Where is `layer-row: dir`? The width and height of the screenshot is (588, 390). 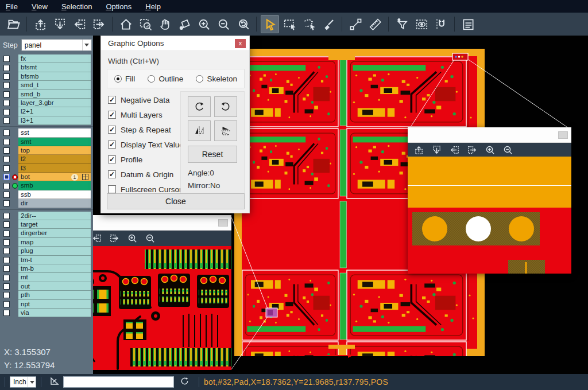 layer-row: dir is located at coordinates (47, 203).